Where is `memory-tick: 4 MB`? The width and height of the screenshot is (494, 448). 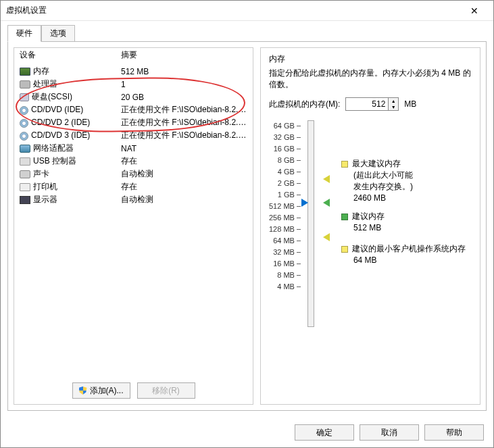 memory-tick: 4 MB is located at coordinates (285, 287).